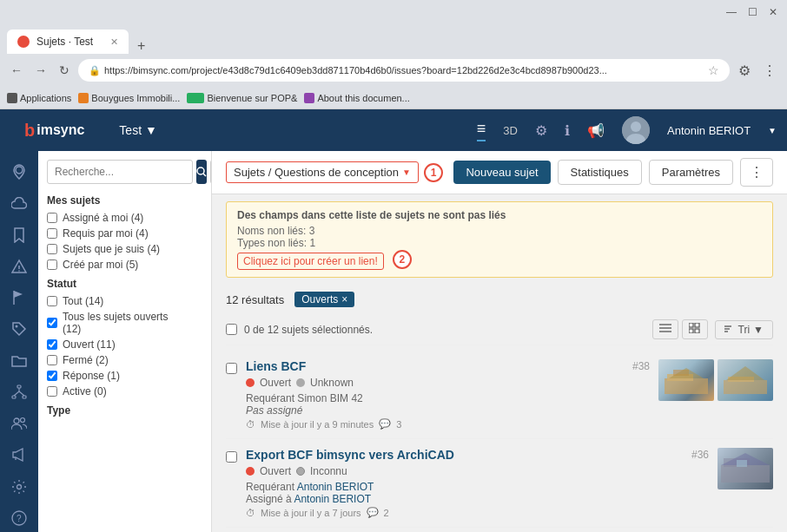 The height and width of the screenshot is (532, 787). I want to click on user-avatar, so click(636, 130).